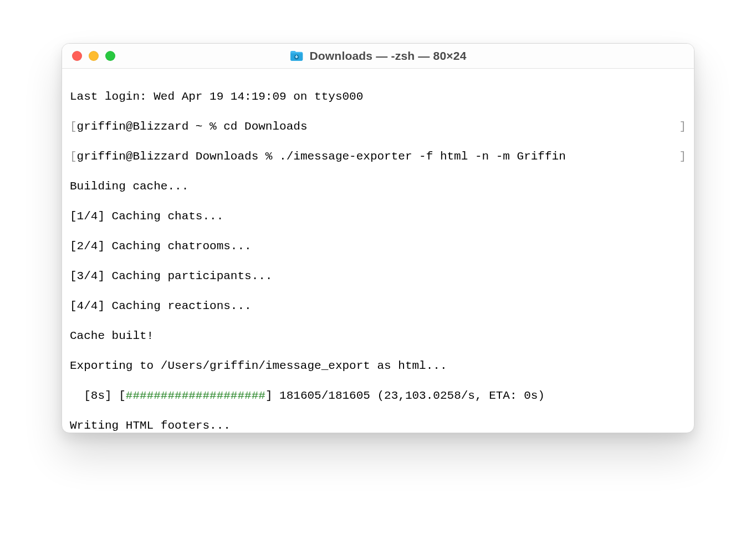 The width and height of the screenshot is (756, 535). What do you see at coordinates (378, 56) in the screenshot?
I see `window-title: Downloads — -zsh — 80×24` at bounding box center [378, 56].